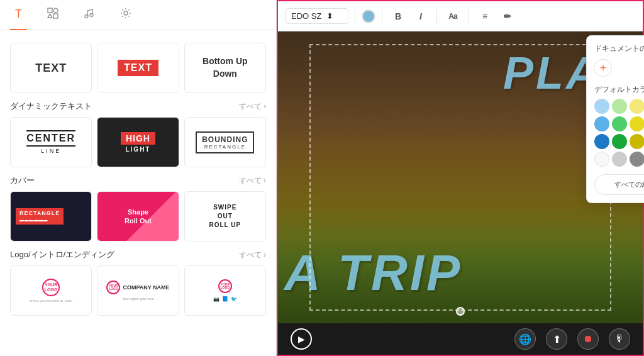 The image size is (644, 356). I want to click on color-grid-row4, so click(619, 159).